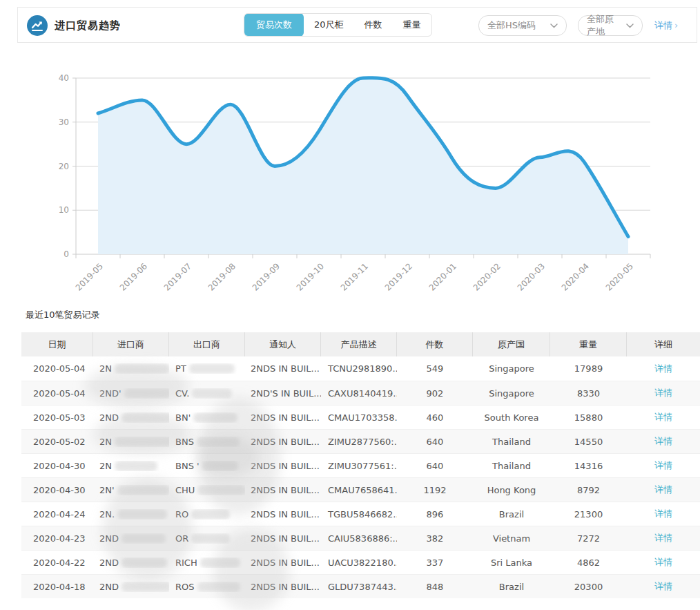 The width and height of the screenshot is (700, 610). Describe the element at coordinates (131, 587) in the screenshot. I see `cell-importer: 2ND.` at that location.